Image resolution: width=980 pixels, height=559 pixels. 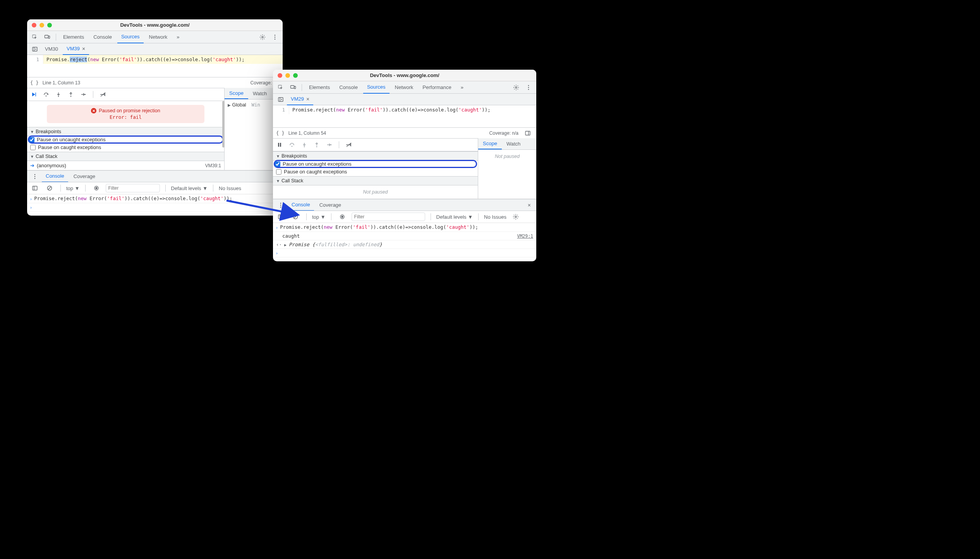 I want to click on console-settings-icon, so click(x=516, y=217).